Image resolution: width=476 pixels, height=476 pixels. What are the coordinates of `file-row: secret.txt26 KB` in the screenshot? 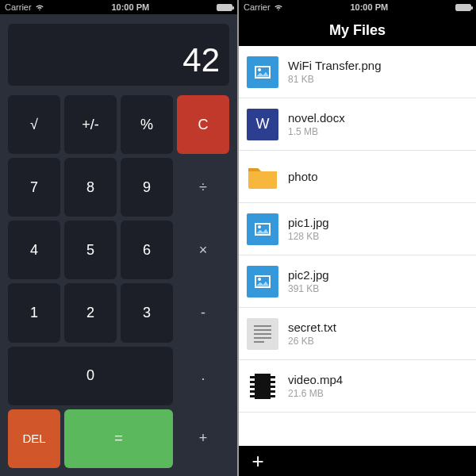 It's located at (357, 334).